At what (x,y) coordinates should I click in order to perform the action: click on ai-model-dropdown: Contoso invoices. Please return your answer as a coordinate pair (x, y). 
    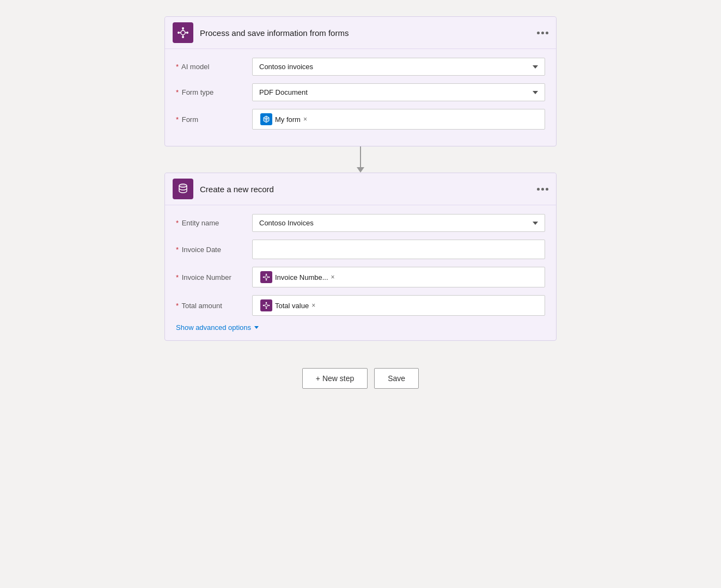
    Looking at the image, I should click on (399, 66).